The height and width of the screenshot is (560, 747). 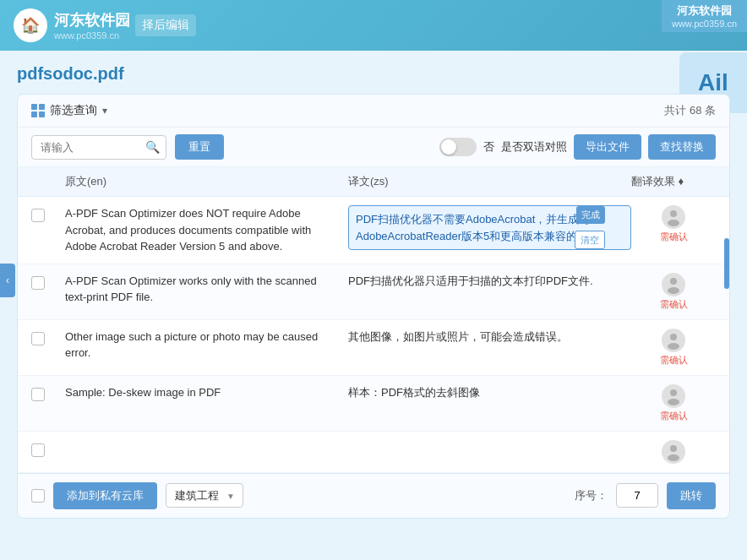 What do you see at coordinates (48, 182) in the screenshot?
I see `th-checkbox` at bounding box center [48, 182].